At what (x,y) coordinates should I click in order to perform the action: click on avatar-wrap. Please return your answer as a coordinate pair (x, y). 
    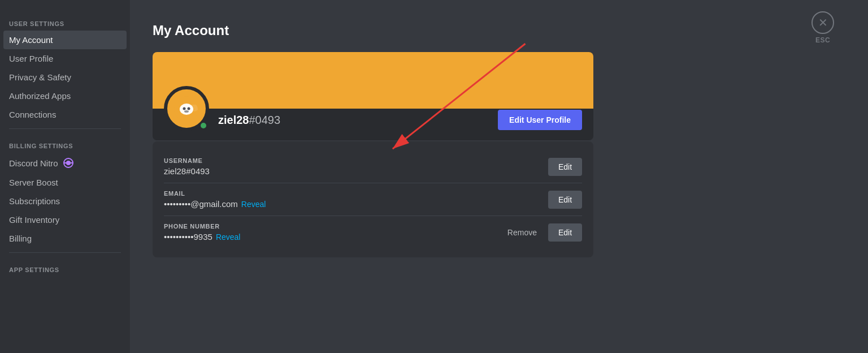
    Looking at the image, I should click on (186, 109).